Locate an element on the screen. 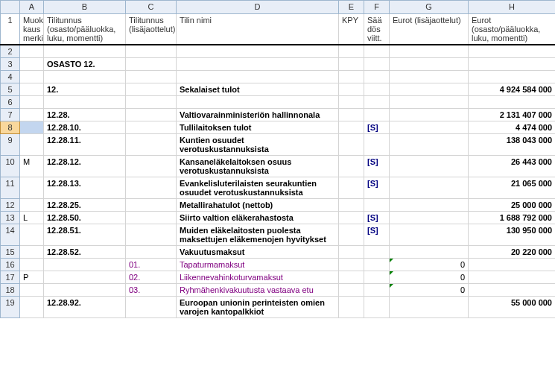  col-header-B: B is located at coordinates (85, 7).